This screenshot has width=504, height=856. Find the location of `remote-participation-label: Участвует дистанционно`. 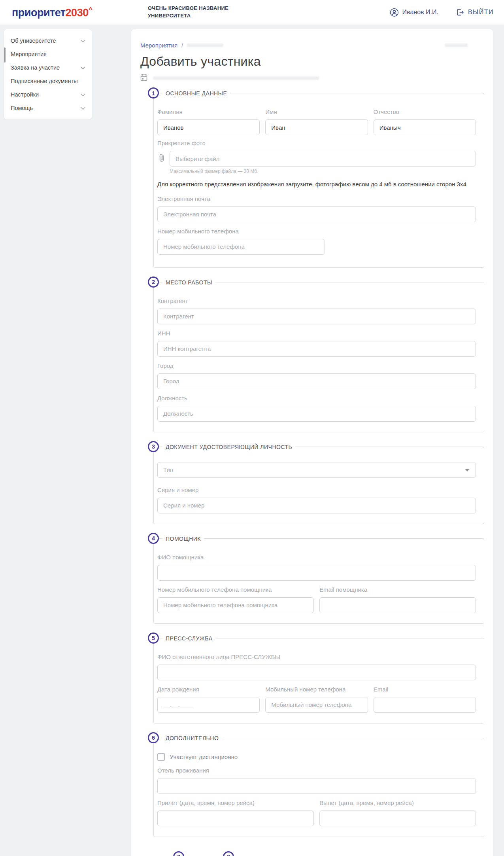

remote-participation-label: Участвует дистанционно is located at coordinates (204, 757).